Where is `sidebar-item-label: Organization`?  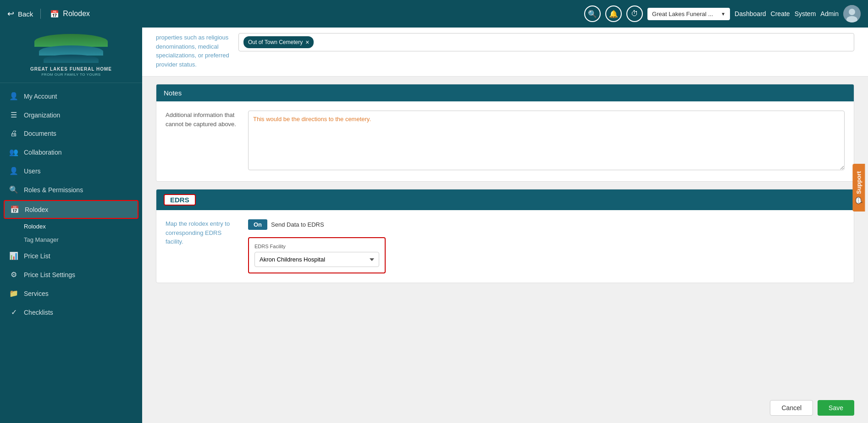
sidebar-item-label: Organization is located at coordinates (42, 115).